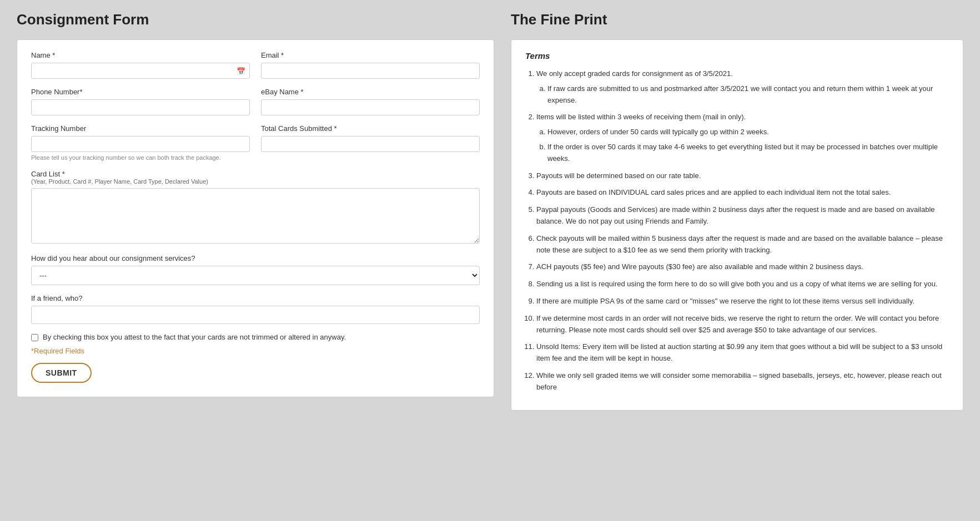 This screenshot has width=980, height=521. What do you see at coordinates (743, 382) in the screenshot?
I see `terms-item: While we only sell graded items we will …` at bounding box center [743, 382].